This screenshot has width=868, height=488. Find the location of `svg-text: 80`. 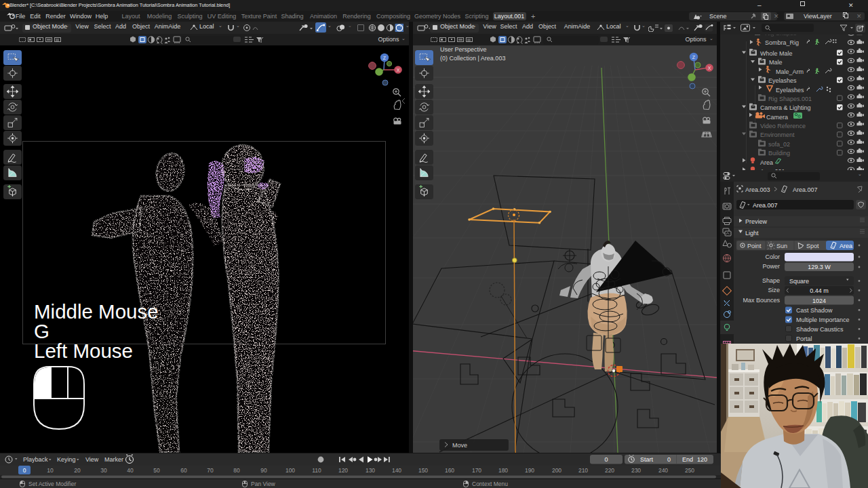

svg-text: 80 is located at coordinates (237, 470).